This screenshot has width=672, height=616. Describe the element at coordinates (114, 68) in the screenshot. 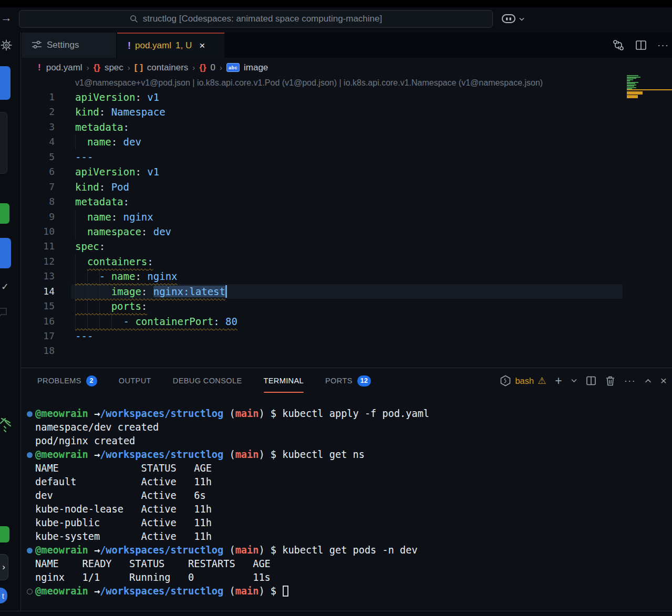

I see `breadcrumb-spec: spec` at that location.